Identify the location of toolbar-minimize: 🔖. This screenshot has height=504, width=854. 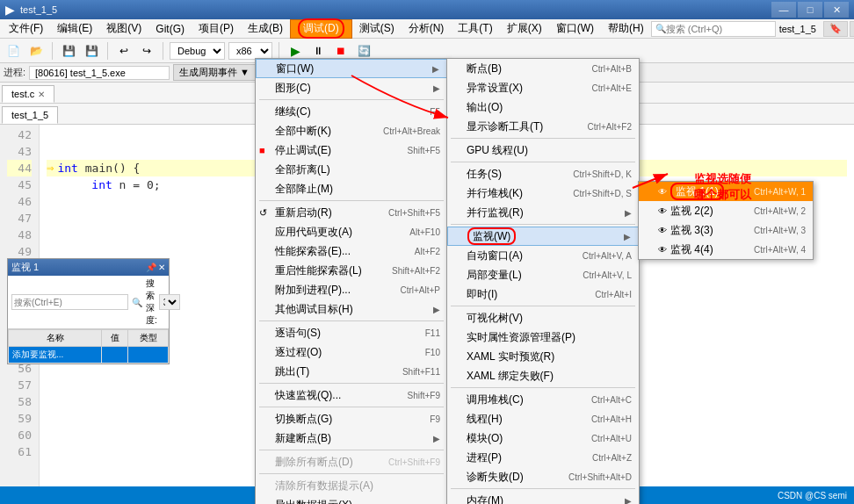
(836, 29).